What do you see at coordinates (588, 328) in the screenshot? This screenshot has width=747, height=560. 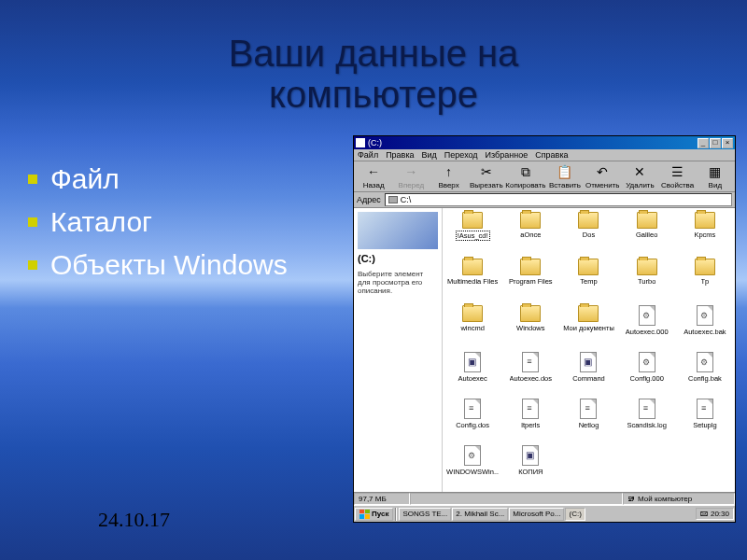 I see `folder-item: Мои документы` at bounding box center [588, 328].